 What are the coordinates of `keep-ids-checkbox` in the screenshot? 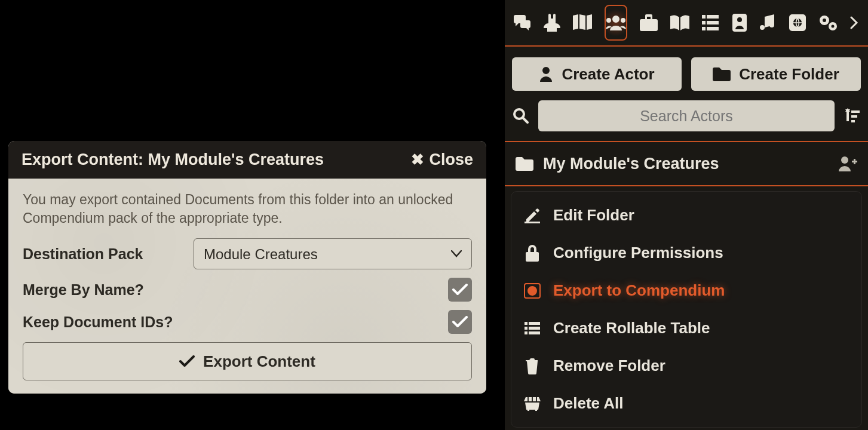 It's located at (460, 322).